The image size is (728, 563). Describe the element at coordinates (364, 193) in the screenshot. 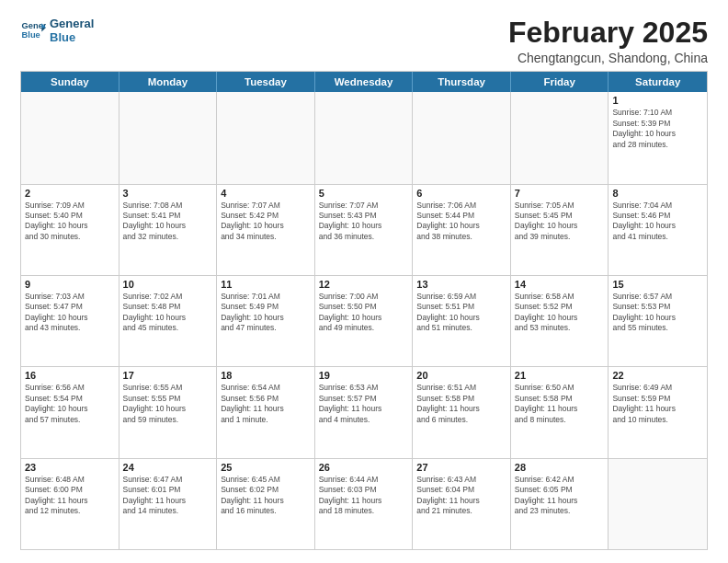

I see `day-number: 5` at that location.